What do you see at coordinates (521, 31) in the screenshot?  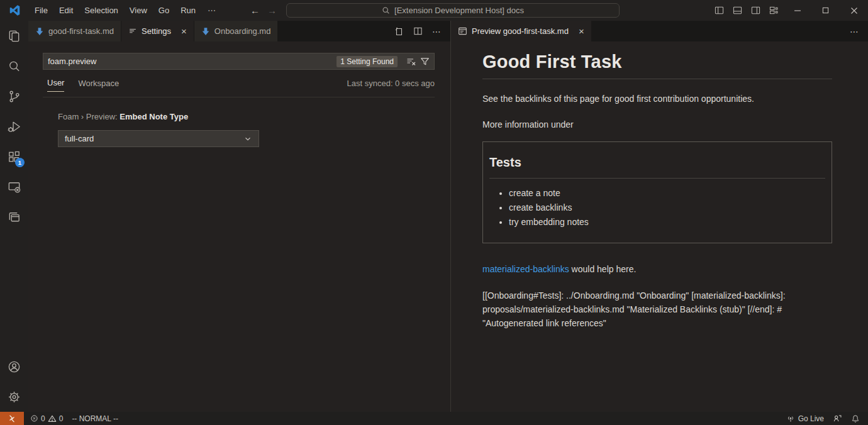 I see `tab-preview: Preview good-first-task.md ×` at bounding box center [521, 31].